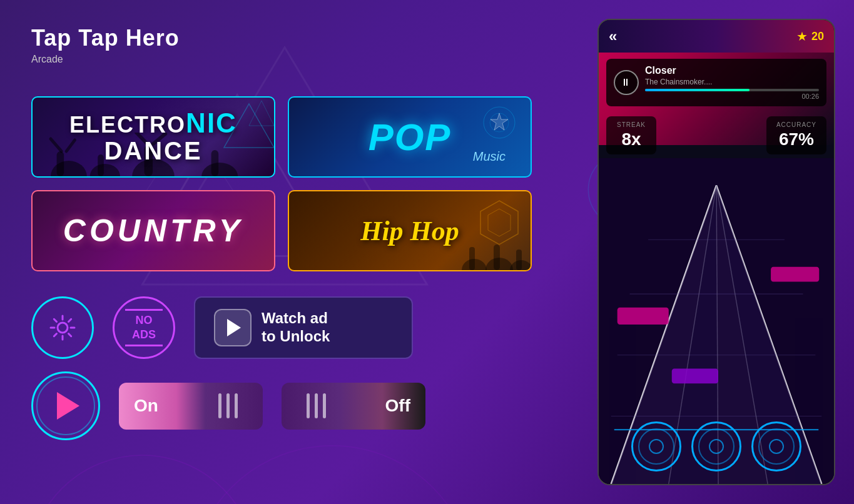 The height and width of the screenshot is (504, 854). I want to click on watch-ad-label: Watch ad to Unlock, so click(295, 328).